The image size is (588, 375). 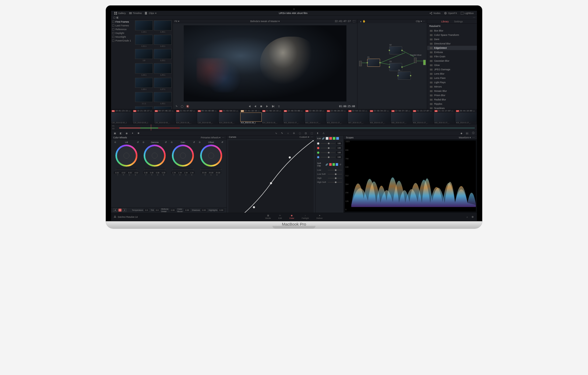 I want to click on hand-icon: ✋, so click(x=364, y=21).